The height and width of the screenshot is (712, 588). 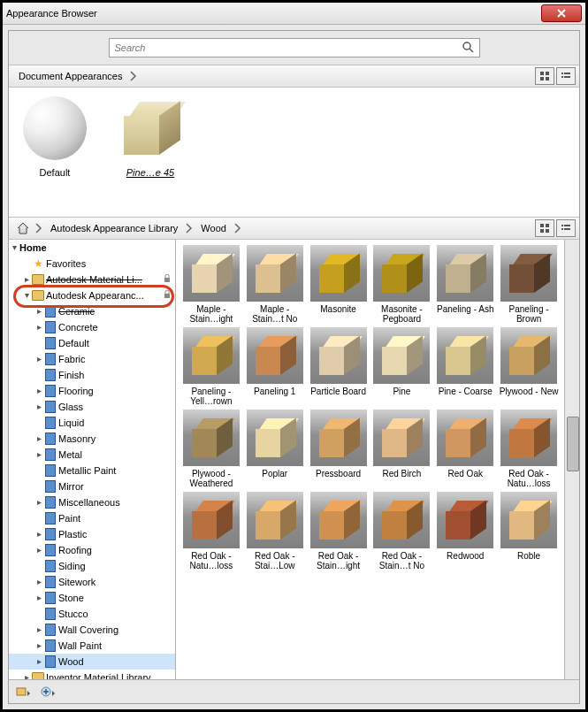 I want to click on tree-item: ▸Flooring, so click(x=92, y=391).